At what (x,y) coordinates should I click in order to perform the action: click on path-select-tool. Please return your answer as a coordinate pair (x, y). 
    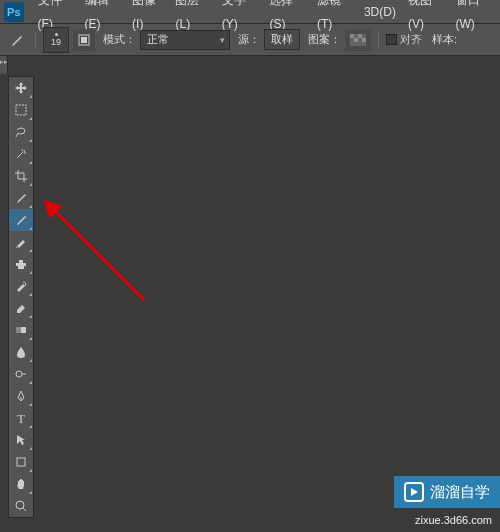
    Looking at the image, I should click on (21, 440).